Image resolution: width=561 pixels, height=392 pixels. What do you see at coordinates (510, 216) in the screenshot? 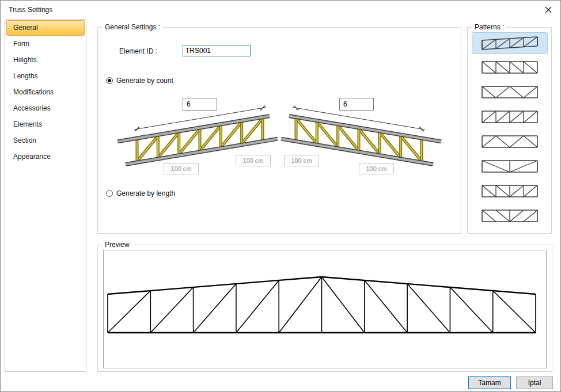
I see `howe-symmetric-icon` at bounding box center [510, 216].